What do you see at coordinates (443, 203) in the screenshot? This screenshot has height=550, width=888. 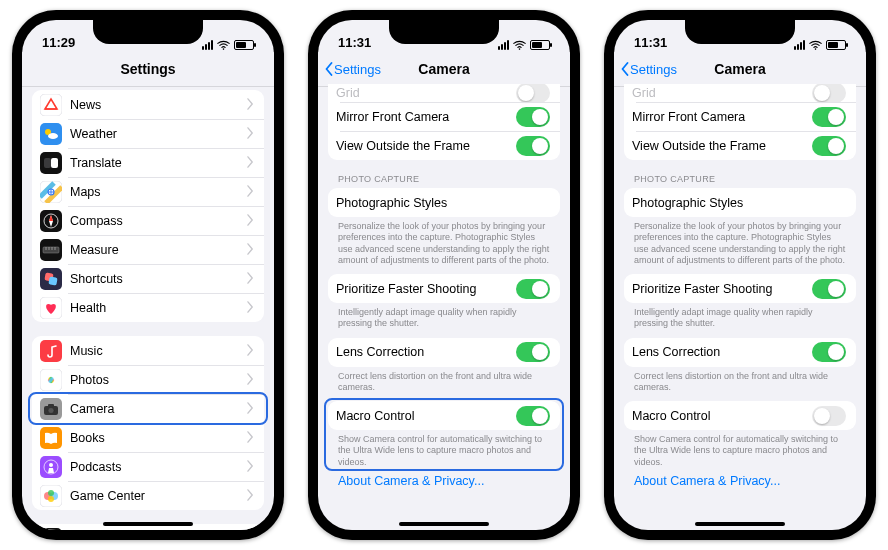 I see `row-label: Photographic Styles` at bounding box center [443, 203].